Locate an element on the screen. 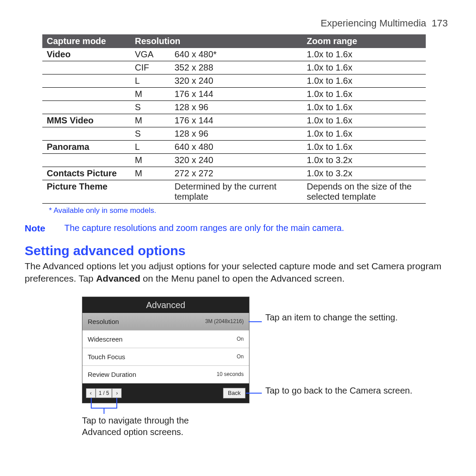  cell-res-value: 640 x 480 is located at coordinates (236, 147).